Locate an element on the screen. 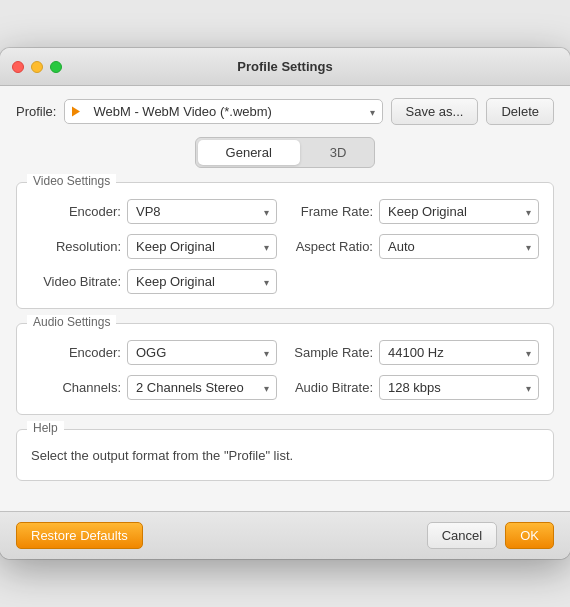 The height and width of the screenshot is (607, 570). audio-encoder-select-wrapper: OGG ▾ is located at coordinates (202, 352).